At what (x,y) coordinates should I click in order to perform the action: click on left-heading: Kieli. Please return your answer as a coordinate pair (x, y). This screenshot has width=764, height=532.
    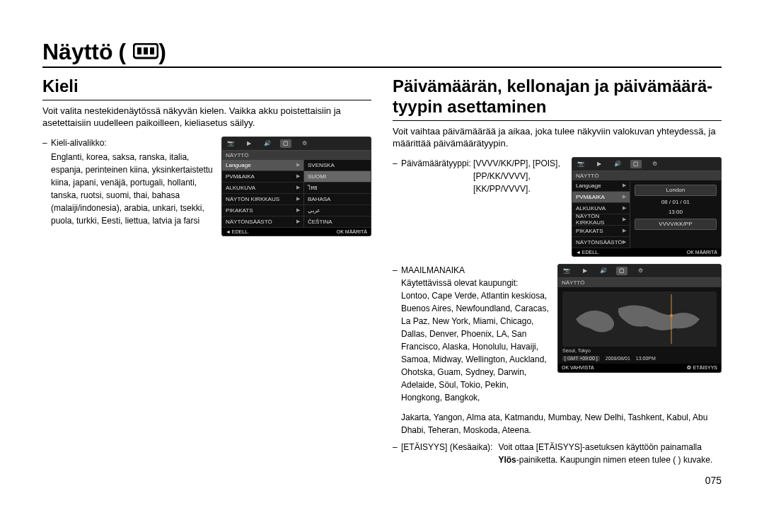
    Looking at the image, I should click on (207, 88).